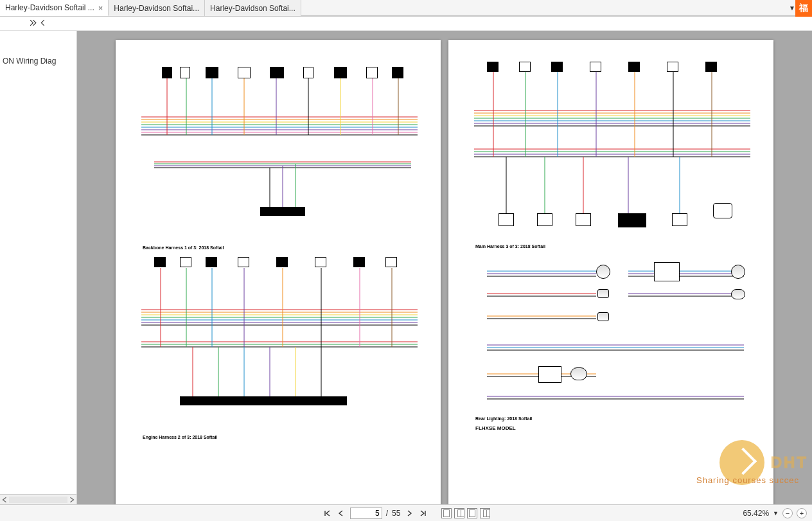 This screenshot has width=812, height=521. Describe the element at coordinates (39, 49) in the screenshot. I see `outline-entry: ON Wiring Diag` at that location.